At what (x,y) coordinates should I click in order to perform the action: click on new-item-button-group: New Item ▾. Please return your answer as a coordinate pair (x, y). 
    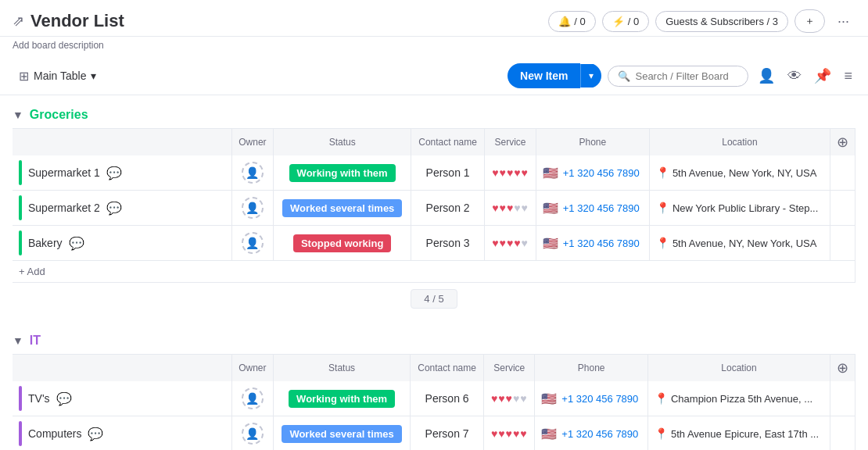
    Looking at the image, I should click on (554, 76).